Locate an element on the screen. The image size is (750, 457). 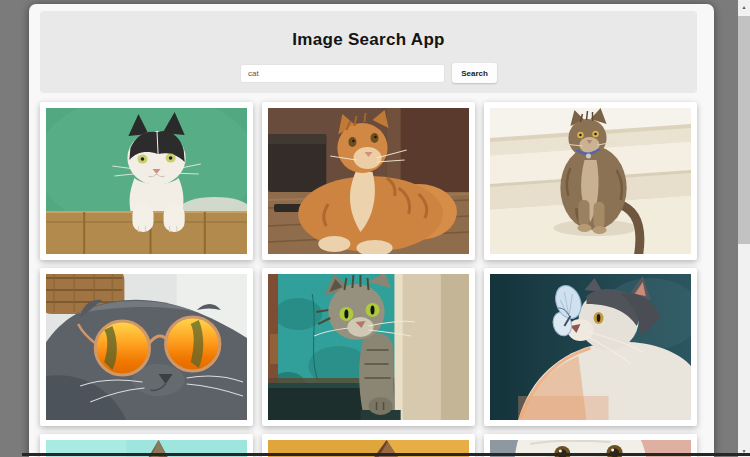
cat-photo-stairs is located at coordinates (590, 181).